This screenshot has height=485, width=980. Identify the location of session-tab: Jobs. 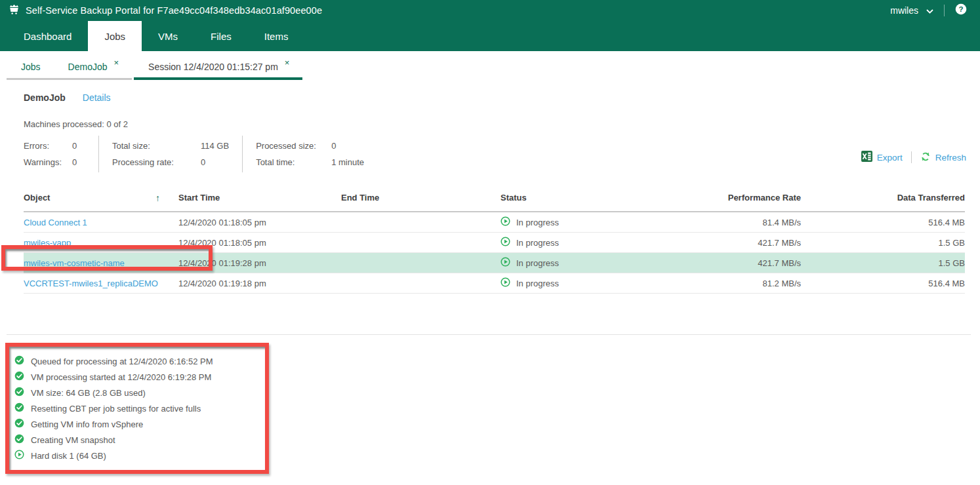
(30, 68).